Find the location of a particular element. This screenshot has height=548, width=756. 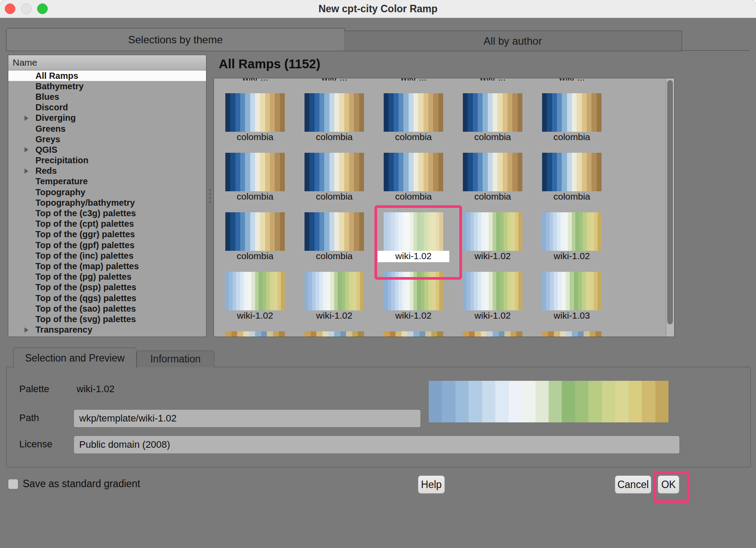

splitter-handle is located at coordinates (210, 198).